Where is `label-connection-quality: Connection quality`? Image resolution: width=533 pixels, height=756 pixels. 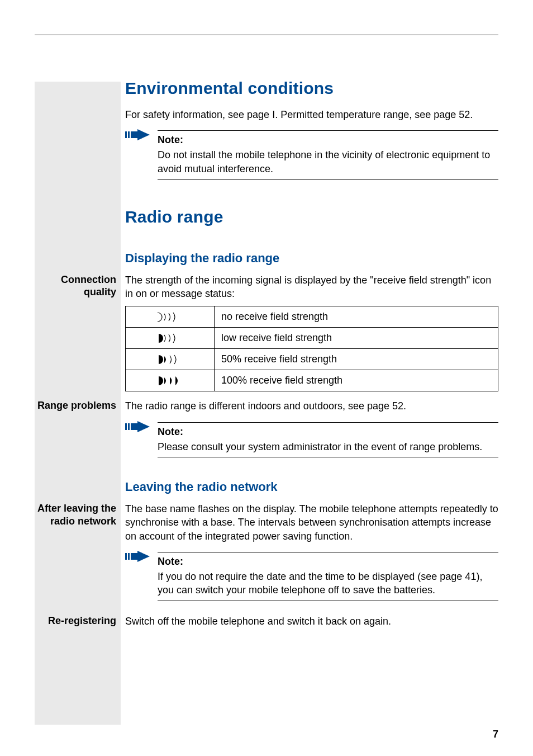 label-connection-quality: Connection quality is located at coordinates (75, 286).